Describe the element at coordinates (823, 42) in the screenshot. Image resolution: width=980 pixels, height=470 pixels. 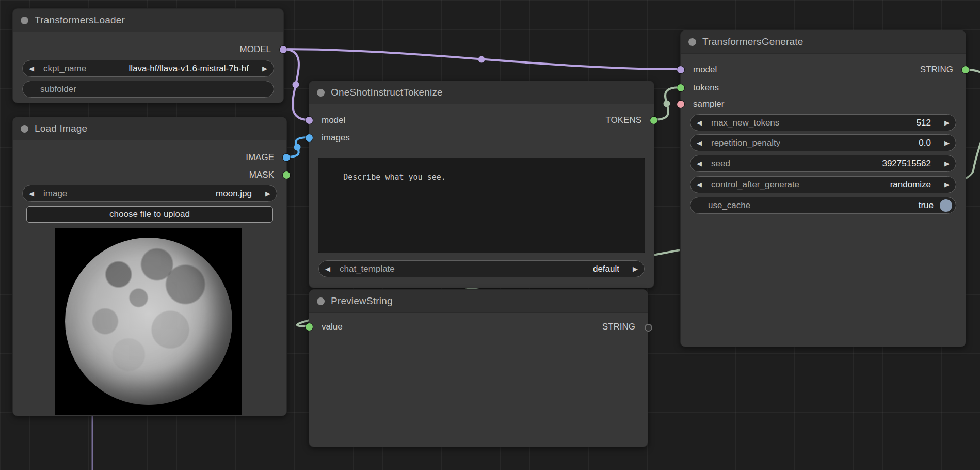
I see `node-title-bar: TransformersGenerate` at that location.